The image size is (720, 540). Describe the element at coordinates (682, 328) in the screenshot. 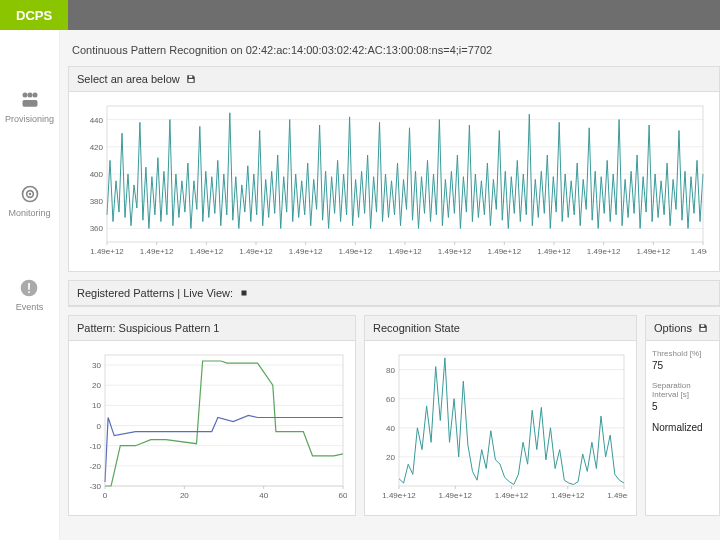

I see `options-header: Options` at that location.